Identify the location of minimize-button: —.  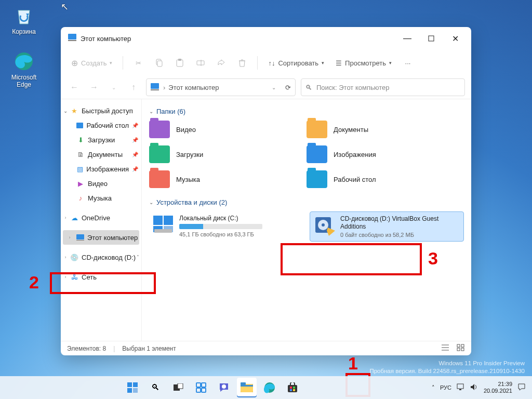
(407, 38).